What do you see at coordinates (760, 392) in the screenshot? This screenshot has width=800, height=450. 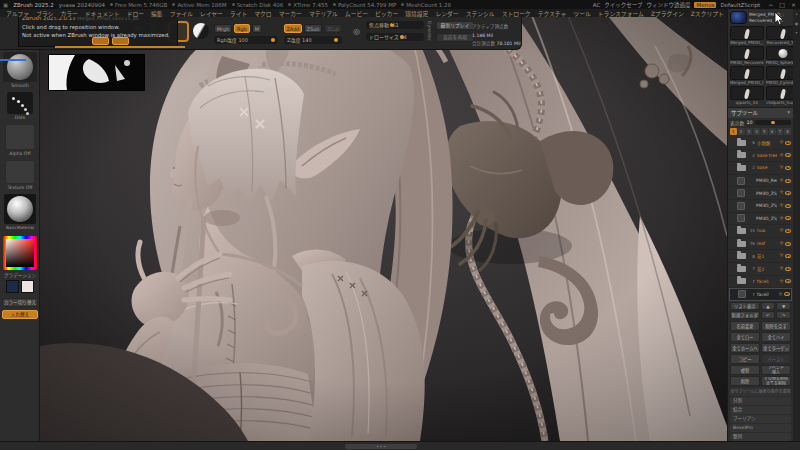 I see `apply-to-all-button: 全サブツールに最後の操作を適用` at bounding box center [760, 392].